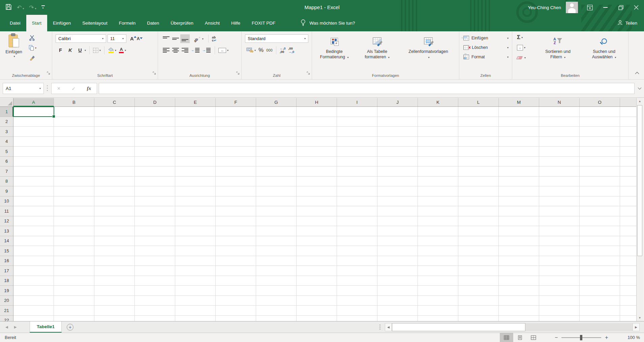 This screenshot has width=644, height=342. What do you see at coordinates (7, 261) in the screenshot?
I see `row-header-16: 16` at bounding box center [7, 261].